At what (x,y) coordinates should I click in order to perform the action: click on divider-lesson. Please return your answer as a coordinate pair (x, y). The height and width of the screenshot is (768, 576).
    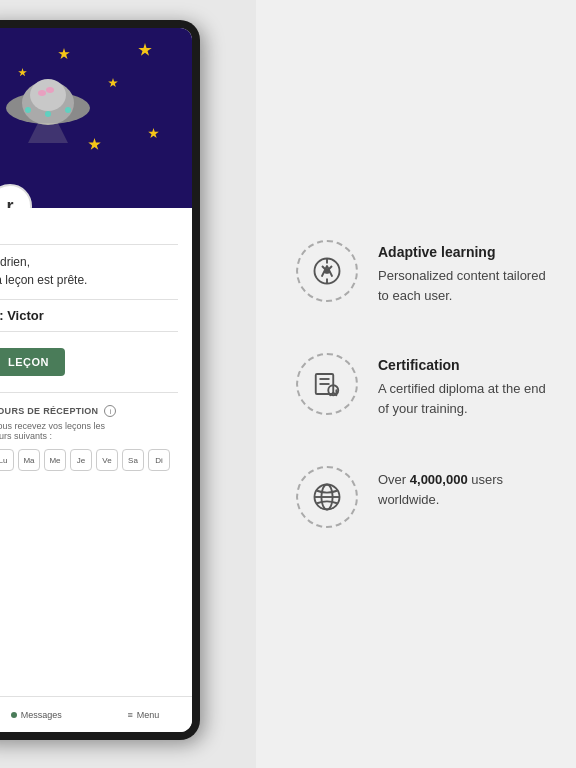
    Looking at the image, I should click on (89, 332).